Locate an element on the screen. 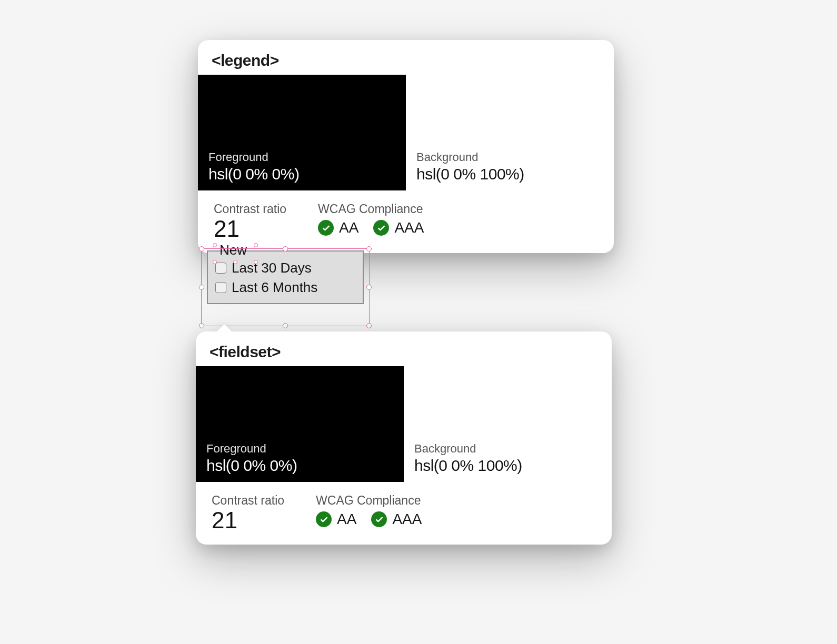 The height and width of the screenshot is (644, 837). inspected-fieldset: New Last 30 Days Last 6 Months is located at coordinates (285, 277).